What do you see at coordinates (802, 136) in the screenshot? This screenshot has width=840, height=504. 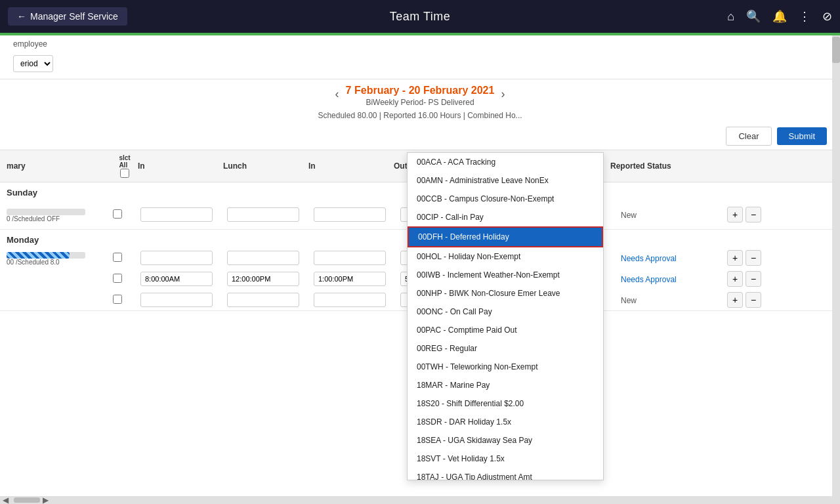 I see `submit-button: Submit` at bounding box center [802, 136].